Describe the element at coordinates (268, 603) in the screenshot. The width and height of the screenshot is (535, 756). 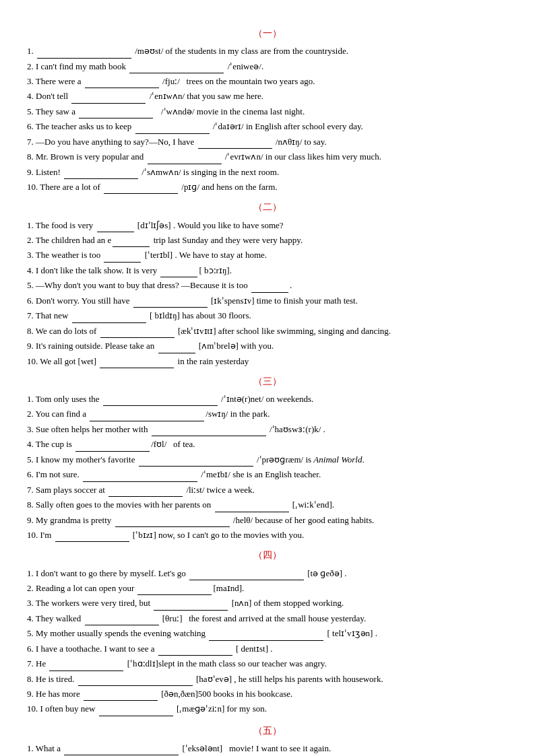
I see `list-item: 3. The workers were very tired, but [nʌn…` at that location.